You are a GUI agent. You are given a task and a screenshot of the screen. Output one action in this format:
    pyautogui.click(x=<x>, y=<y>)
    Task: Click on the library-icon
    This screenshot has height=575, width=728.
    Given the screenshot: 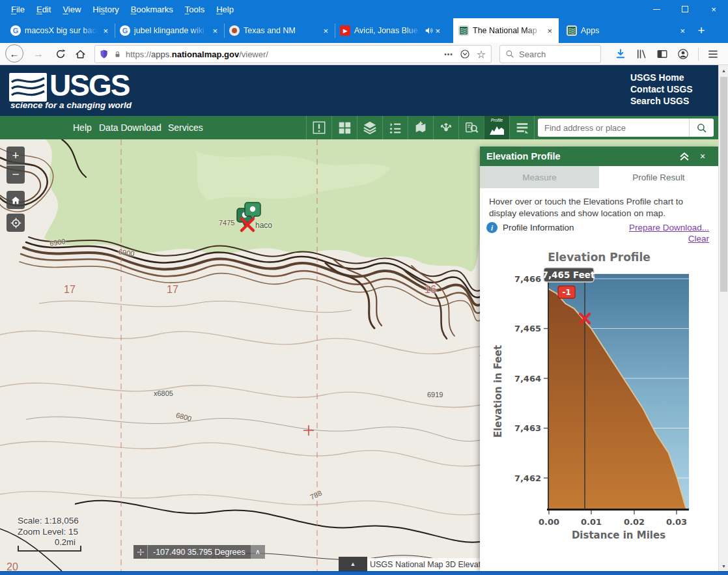 What is the action you would take?
    pyautogui.click(x=641, y=54)
    